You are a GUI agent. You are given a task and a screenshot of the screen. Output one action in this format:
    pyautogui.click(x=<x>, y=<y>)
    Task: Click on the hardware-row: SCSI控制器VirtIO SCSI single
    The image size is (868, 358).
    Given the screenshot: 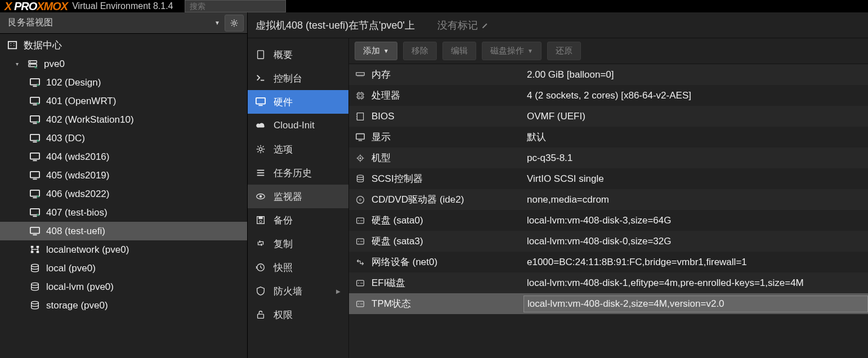 What is the action you would take?
    pyautogui.click(x=609, y=179)
    